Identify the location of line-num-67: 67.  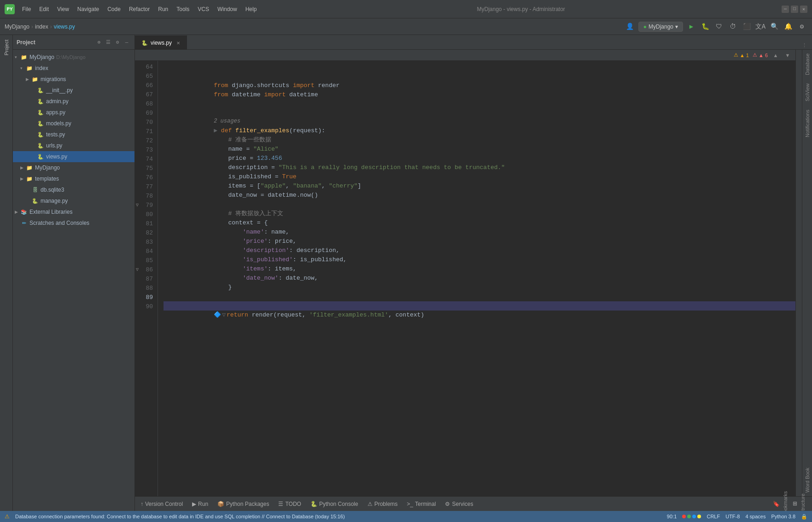
(146, 95).